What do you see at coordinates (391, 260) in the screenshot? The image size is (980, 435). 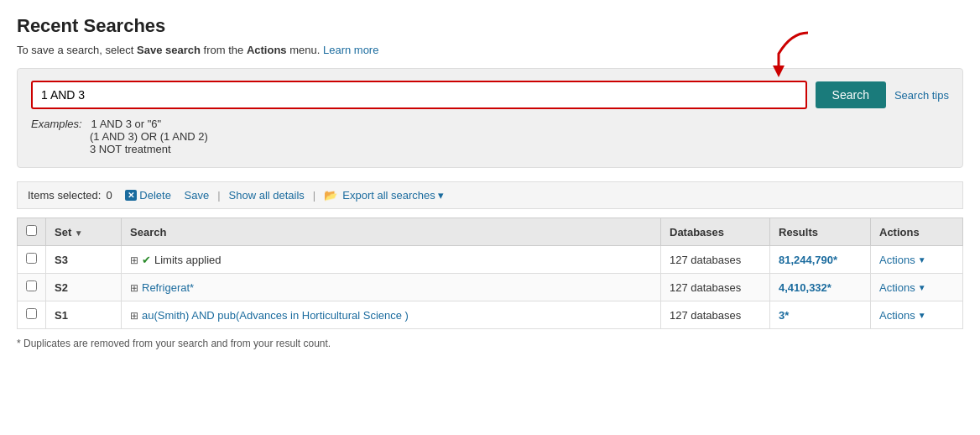 I see `row-search-cell: ⊞✔Limits applied` at bounding box center [391, 260].